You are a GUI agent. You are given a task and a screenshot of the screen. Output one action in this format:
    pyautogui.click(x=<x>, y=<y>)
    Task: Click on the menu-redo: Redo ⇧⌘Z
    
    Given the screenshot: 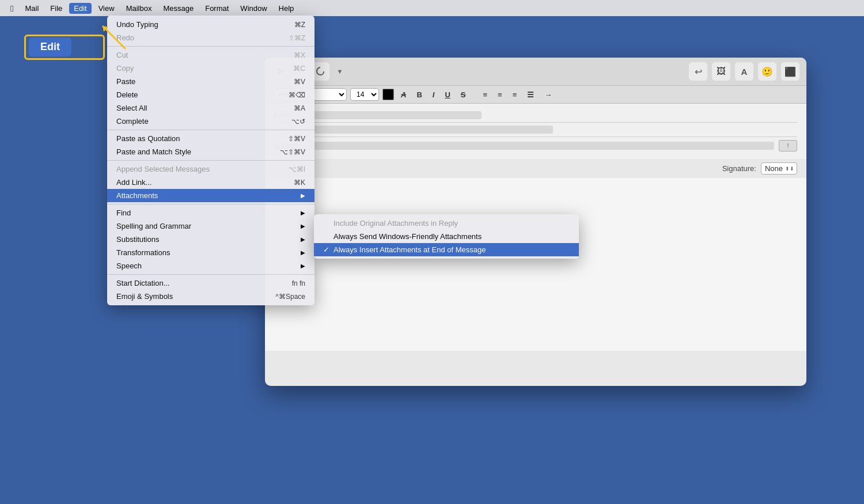 What is the action you would take?
    pyautogui.click(x=211, y=38)
    